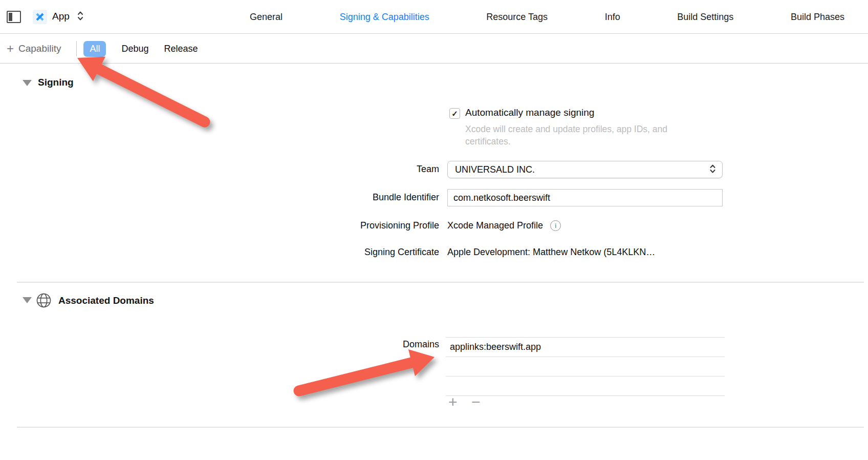 This screenshot has width=868, height=460. Describe the element at coordinates (495, 225) in the screenshot. I see `provisioning-profile-value: Xcode Managed Profile` at that location.